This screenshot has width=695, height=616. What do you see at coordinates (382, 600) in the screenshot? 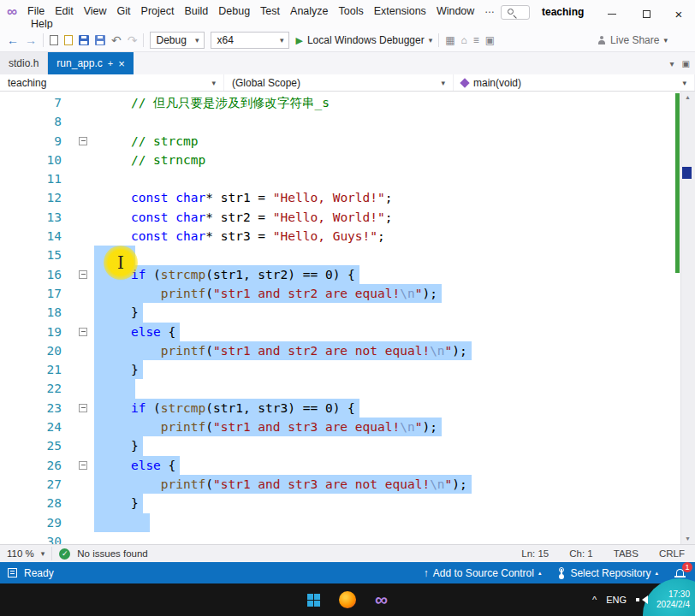
I see `visual-studio-taskbar-icon: ∞` at bounding box center [382, 600].